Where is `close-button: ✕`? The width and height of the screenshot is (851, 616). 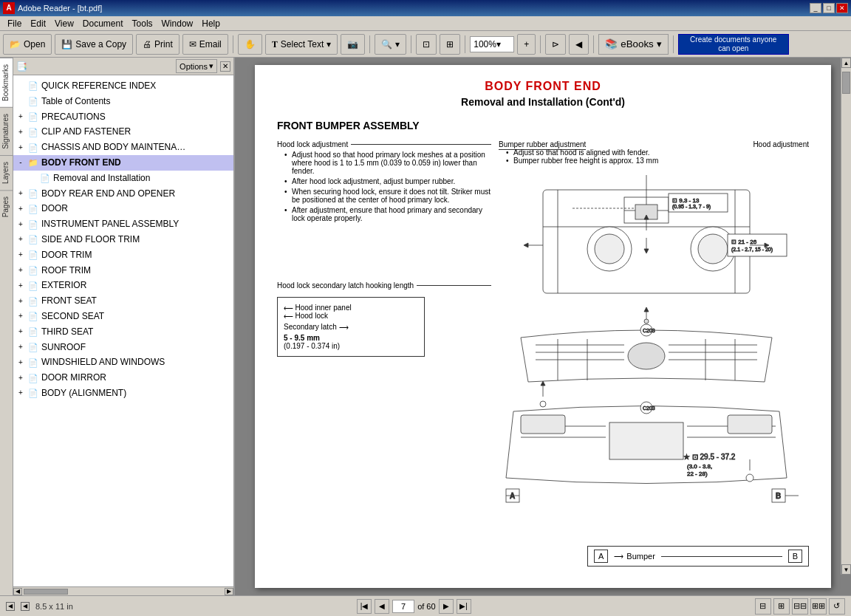 close-button: ✕ is located at coordinates (842, 8).